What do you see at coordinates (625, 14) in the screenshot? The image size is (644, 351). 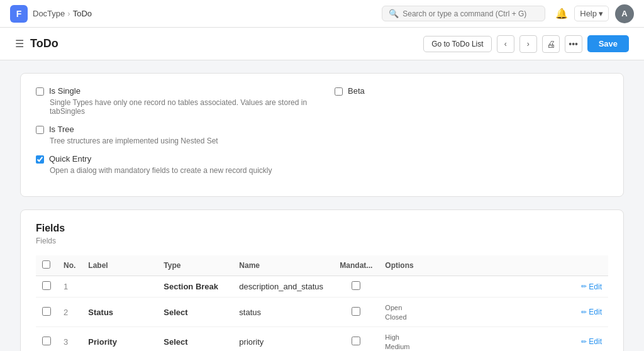 I see `avatar: A` at bounding box center [625, 14].